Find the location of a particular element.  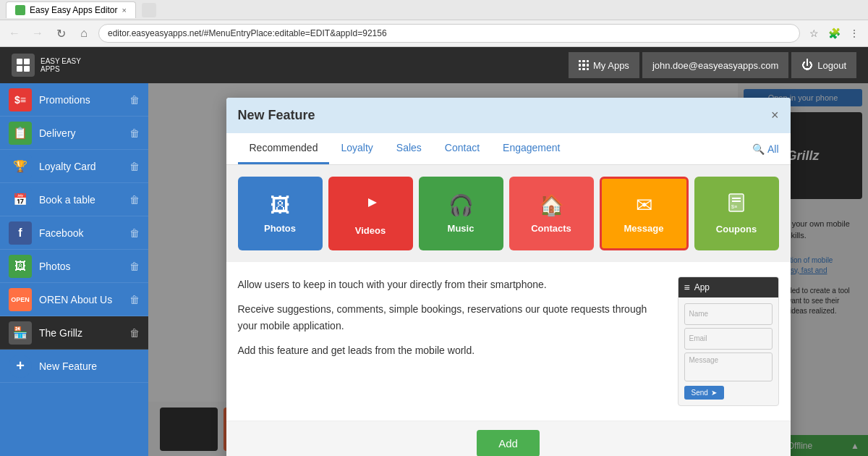

logout-icon: ⏻ is located at coordinates (807, 65).